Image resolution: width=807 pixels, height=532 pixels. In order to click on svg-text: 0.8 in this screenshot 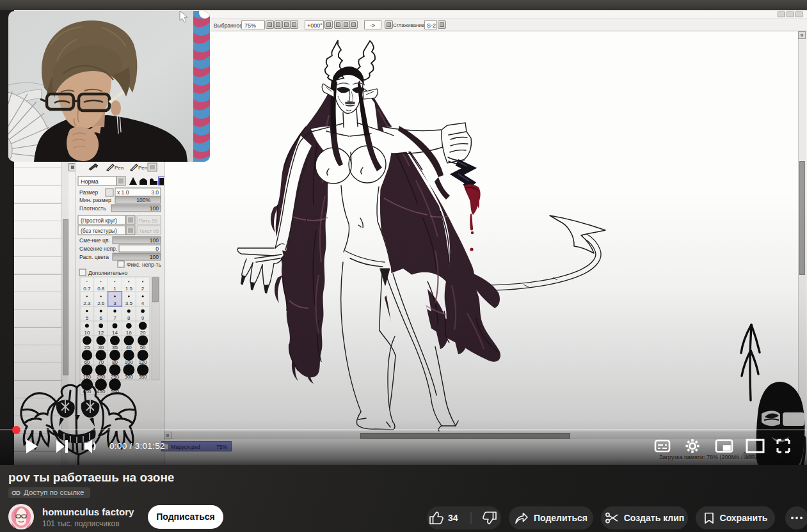, I will do `click(101, 289)`.